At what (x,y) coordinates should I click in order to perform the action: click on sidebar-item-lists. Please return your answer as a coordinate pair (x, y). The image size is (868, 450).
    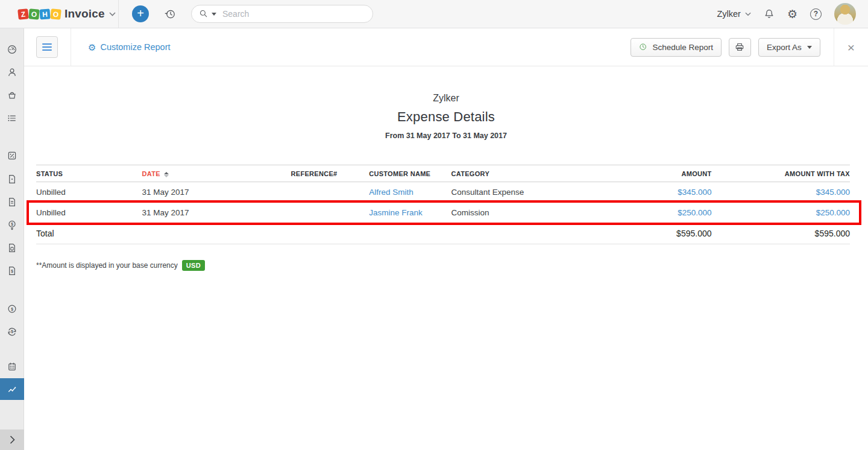
    Looking at the image, I should click on (12, 118).